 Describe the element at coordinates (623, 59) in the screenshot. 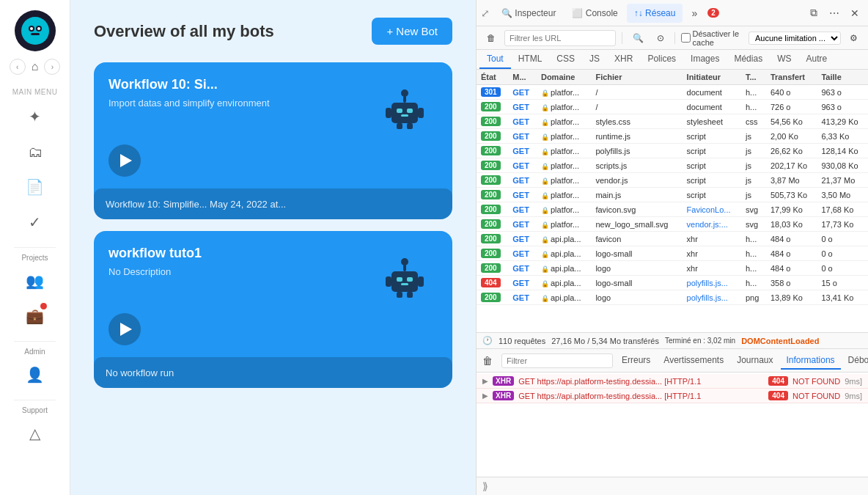

I see `net-tab-xhr: XHR` at that location.